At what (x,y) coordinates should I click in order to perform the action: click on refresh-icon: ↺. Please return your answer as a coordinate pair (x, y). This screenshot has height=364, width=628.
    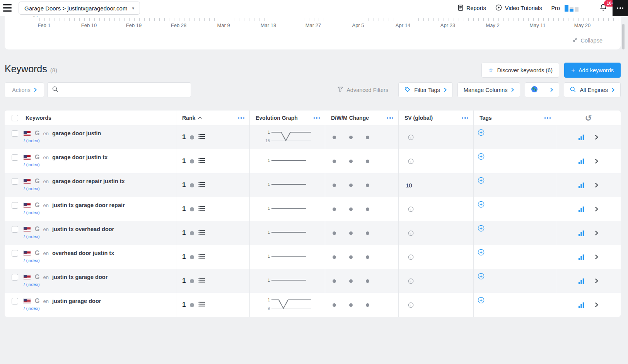
    Looking at the image, I should click on (589, 118).